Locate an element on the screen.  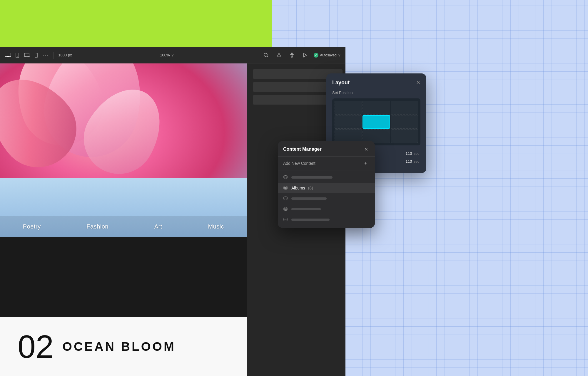
warning-button is located at coordinates (279, 55).